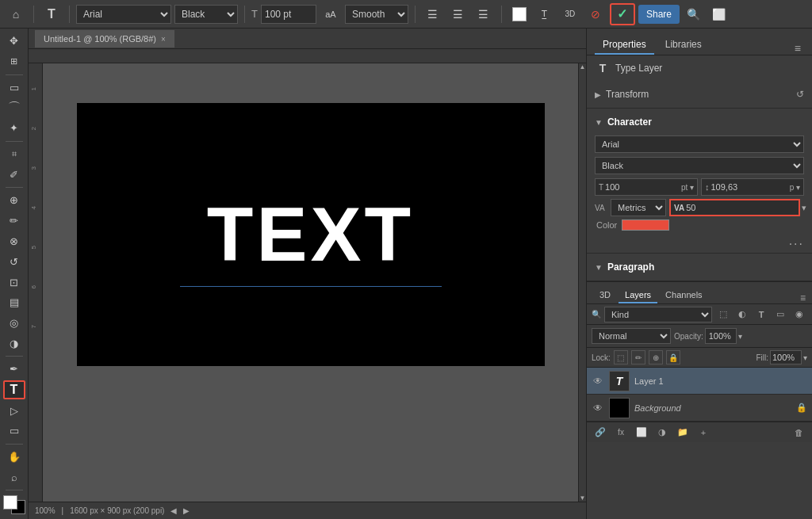  I want to click on panel-options-button: ≡, so click(798, 48).